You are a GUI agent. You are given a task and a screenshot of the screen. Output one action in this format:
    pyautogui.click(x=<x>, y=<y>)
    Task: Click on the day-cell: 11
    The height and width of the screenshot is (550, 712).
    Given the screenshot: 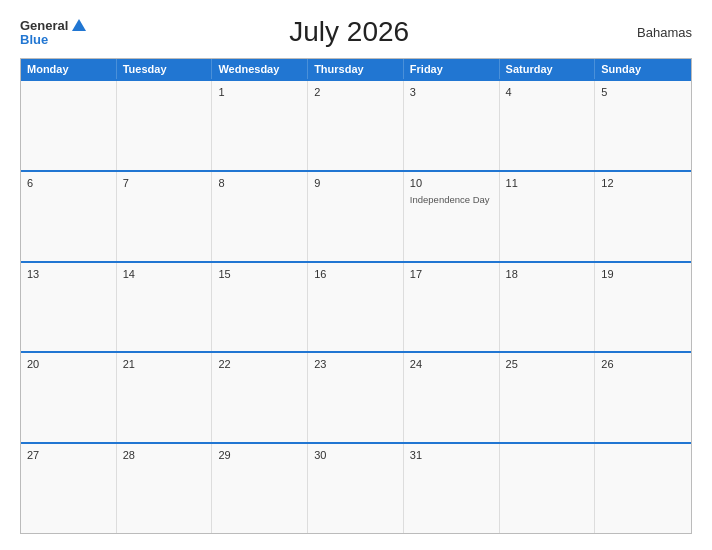 What is the action you would take?
    pyautogui.click(x=548, y=216)
    